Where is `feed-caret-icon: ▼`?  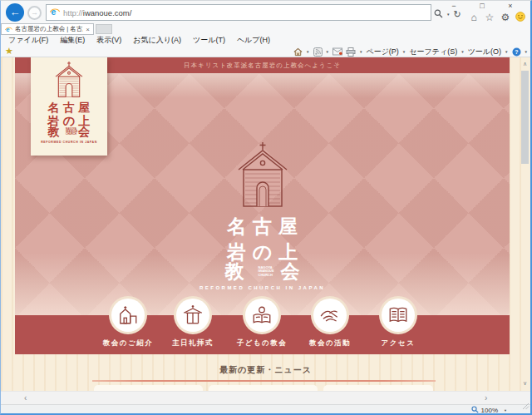
feed-caret-icon: ▼ is located at coordinates (328, 52).